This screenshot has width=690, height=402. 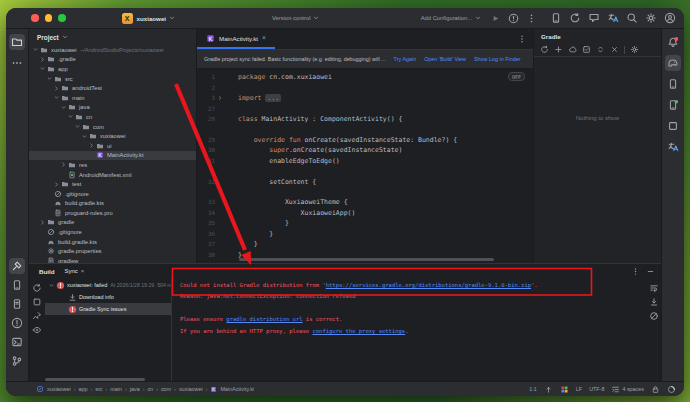 What do you see at coordinates (264, 319) in the screenshot?
I see `console-link: gradle distribution url` at bounding box center [264, 319].